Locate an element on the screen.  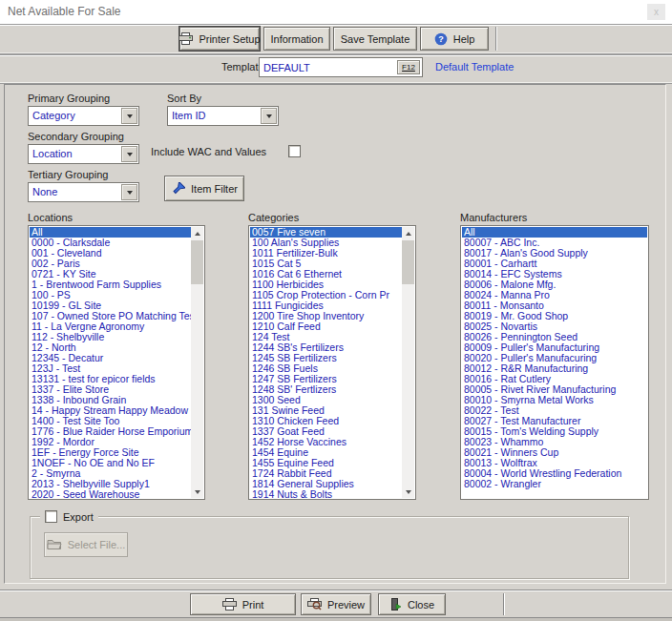
list-item: 1310 Chicken Feed is located at coordinates (326, 422).